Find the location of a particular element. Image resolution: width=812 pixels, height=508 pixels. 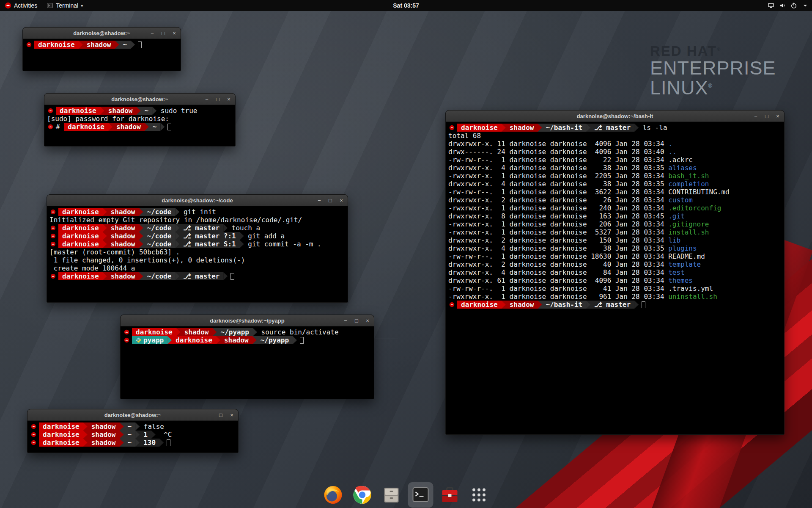

output-text: -rwxrwxr-x. 1 darknoise darknoise 2205 J… is located at coordinates (558, 176).